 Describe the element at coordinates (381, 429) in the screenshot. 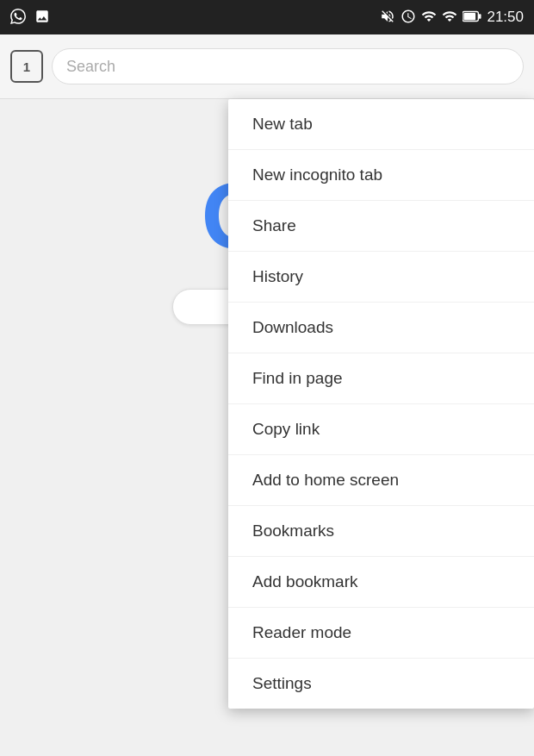

I see `menu-item-copy-link: Copy link` at that location.